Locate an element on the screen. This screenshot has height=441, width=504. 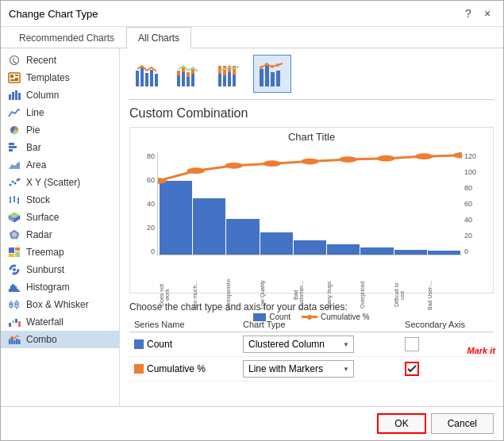
sidebar-label-line: Line is located at coordinates (35, 113).